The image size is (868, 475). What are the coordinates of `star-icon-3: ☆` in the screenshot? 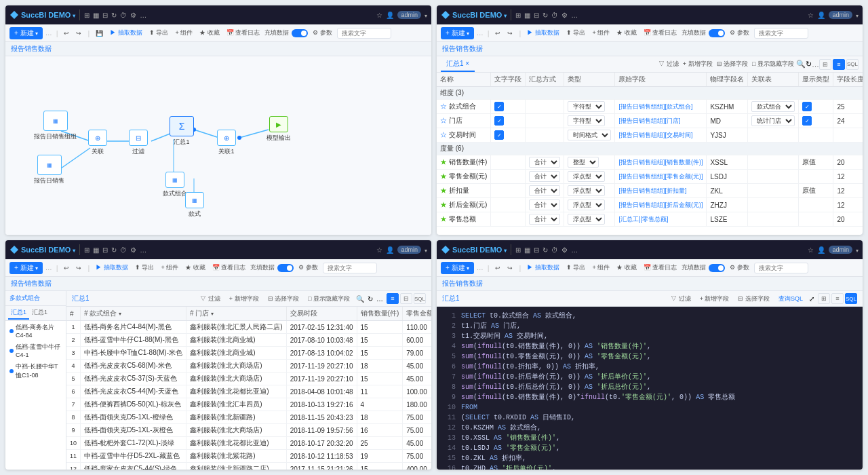 It's located at (380, 250).